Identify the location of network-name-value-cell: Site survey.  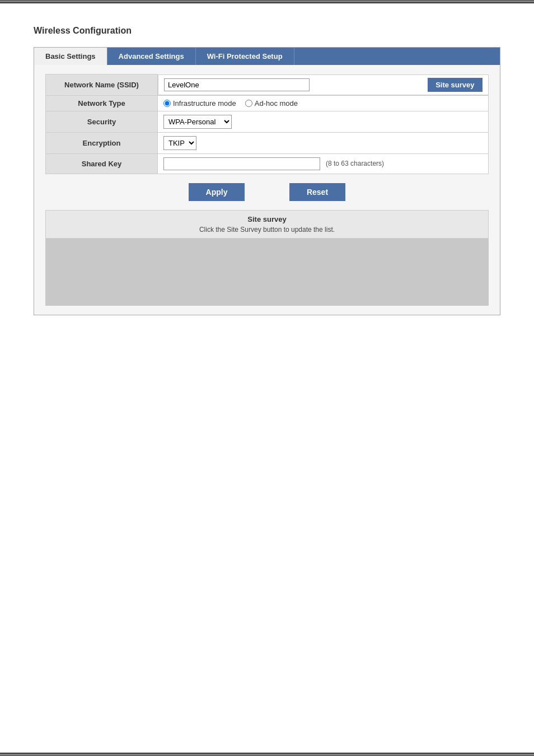
(324, 85).